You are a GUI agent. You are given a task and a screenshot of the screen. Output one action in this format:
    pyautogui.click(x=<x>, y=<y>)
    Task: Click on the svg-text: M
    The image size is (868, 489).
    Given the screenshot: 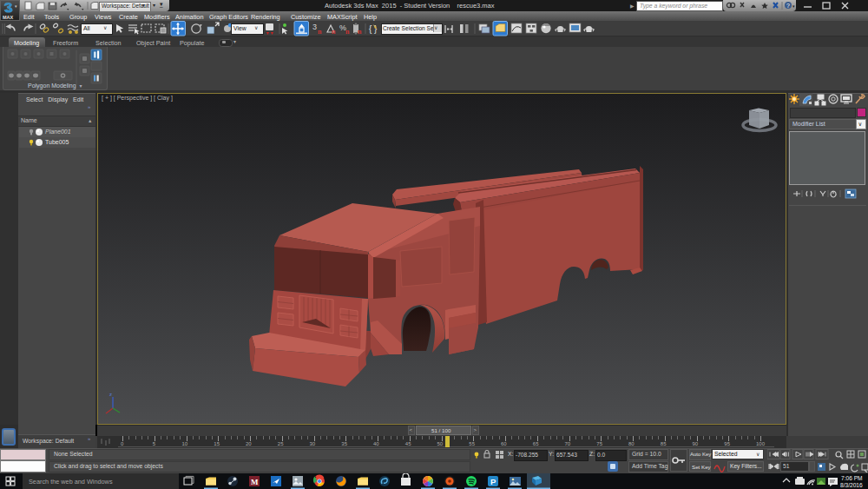 What is the action you would take?
    pyautogui.click(x=255, y=482)
    